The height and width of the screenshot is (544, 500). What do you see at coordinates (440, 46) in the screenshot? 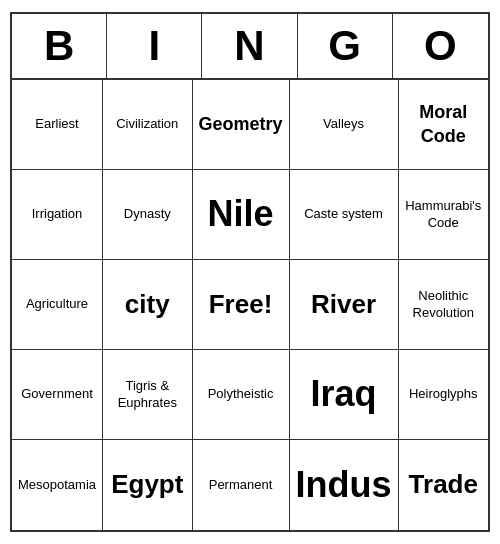
I see `header-letter: O` at bounding box center [440, 46].